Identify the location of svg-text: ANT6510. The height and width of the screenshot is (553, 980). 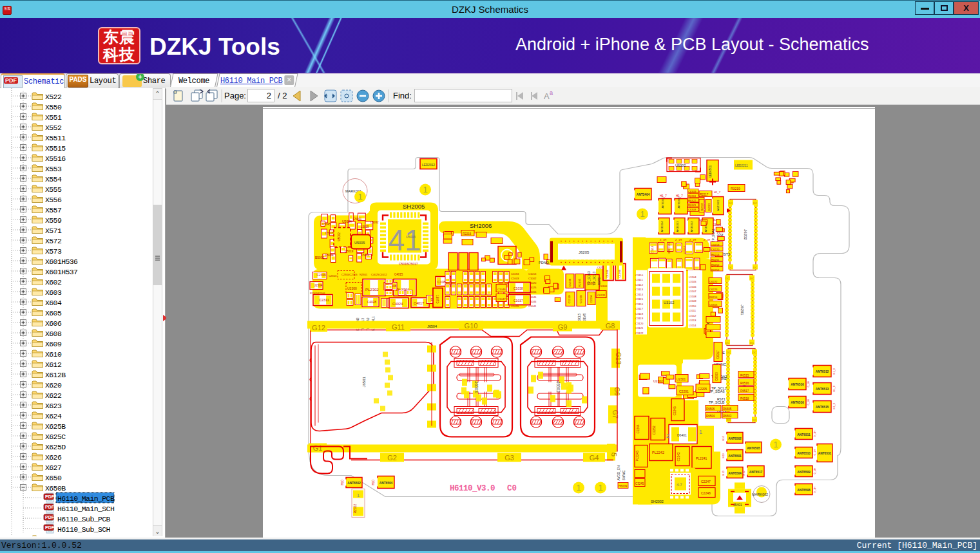
(804, 453).